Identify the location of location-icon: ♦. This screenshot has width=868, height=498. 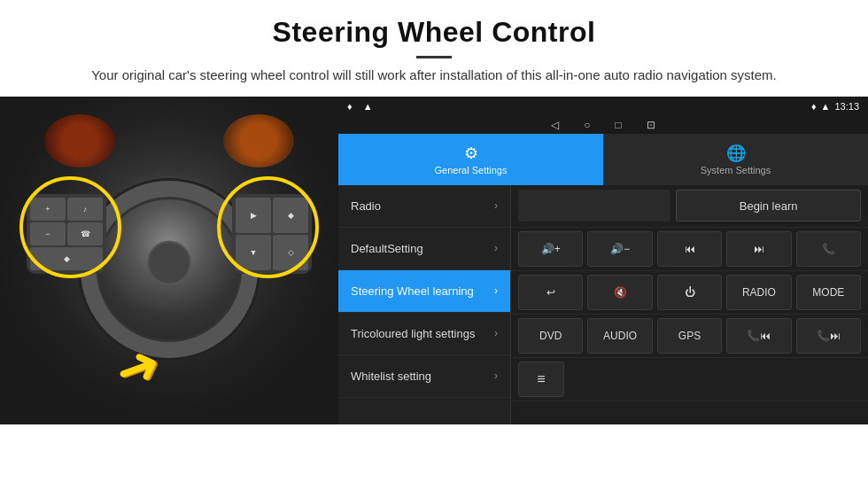
(814, 106).